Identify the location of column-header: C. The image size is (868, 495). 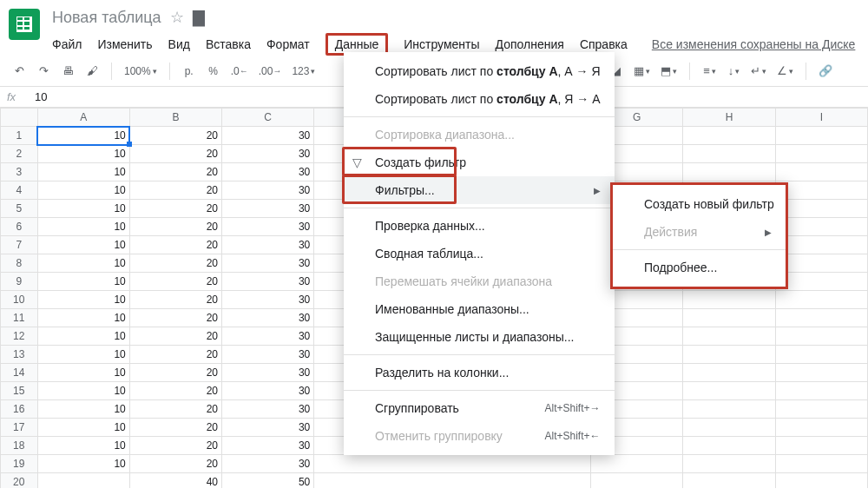
(268, 118).